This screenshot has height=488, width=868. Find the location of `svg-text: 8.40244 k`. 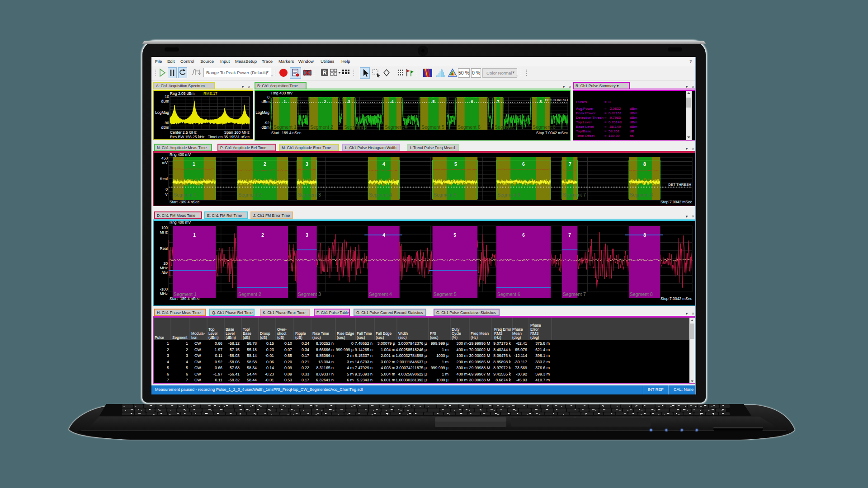

svg-text: 8.40244 k is located at coordinates (502, 350).